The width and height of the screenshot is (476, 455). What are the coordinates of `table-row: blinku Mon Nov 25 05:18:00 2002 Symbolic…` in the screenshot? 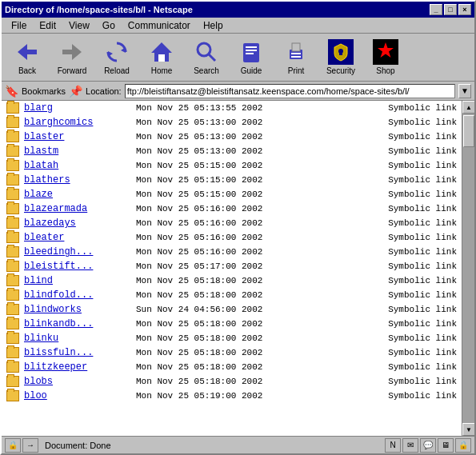 It's located at (232, 338).